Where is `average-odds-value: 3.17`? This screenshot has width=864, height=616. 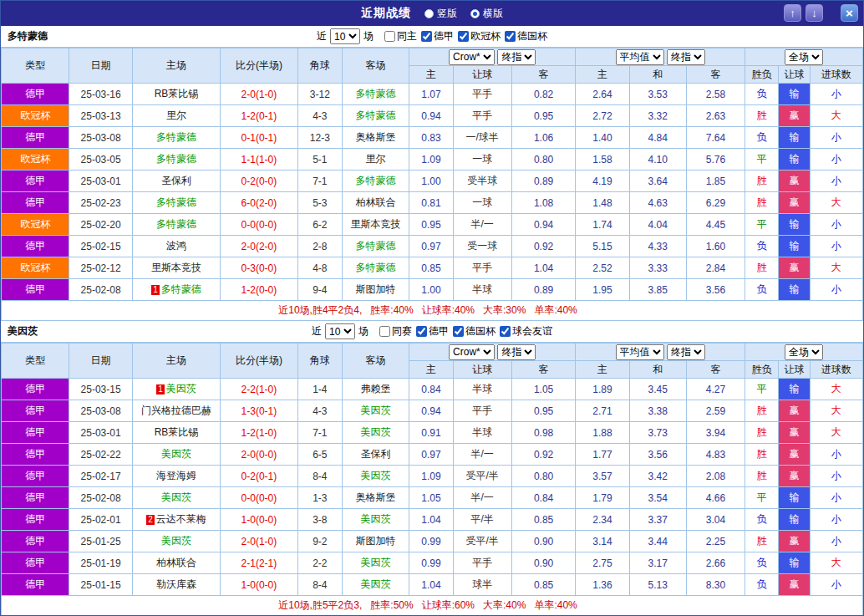
average-odds-value: 3.17 is located at coordinates (658, 563).